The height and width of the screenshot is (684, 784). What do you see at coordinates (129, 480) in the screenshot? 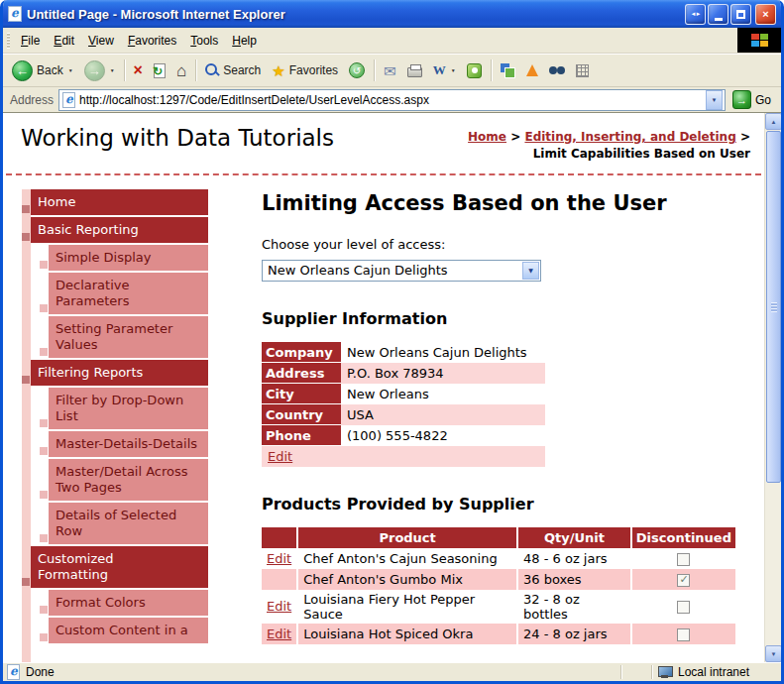
I see `sidebar-item-master-detail-across-two-pages: Master/Detail Across Two Pages` at bounding box center [129, 480].